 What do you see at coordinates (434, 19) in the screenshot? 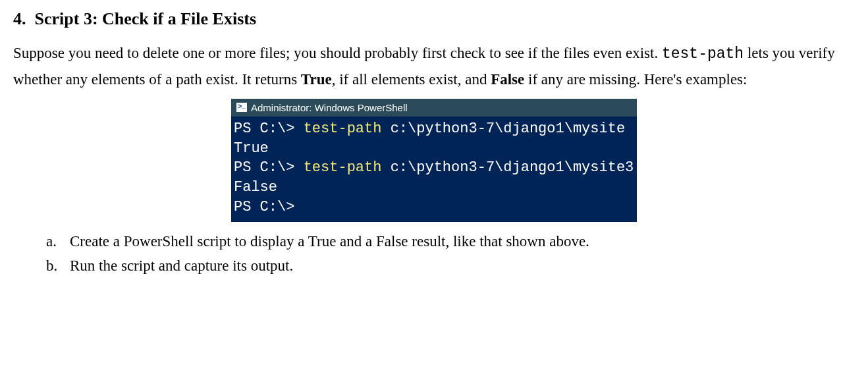
I see `section-heading: 4. Script 3: Check if a File Exists` at bounding box center [434, 19].